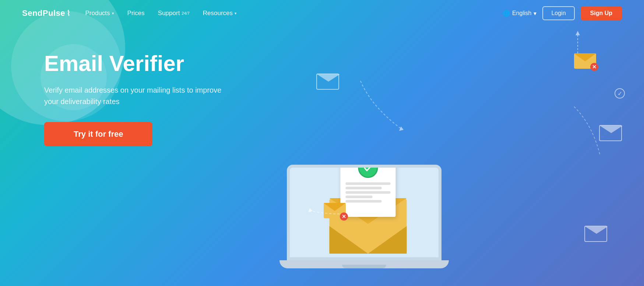  I want to click on nav-links: Products ▾ Prices Support24/7 Resources …, so click(294, 13).